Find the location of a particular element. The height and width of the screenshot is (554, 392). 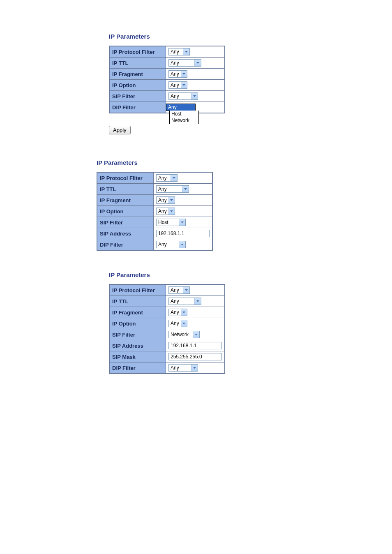

dip-filter-option-host: Host is located at coordinates (184, 114).